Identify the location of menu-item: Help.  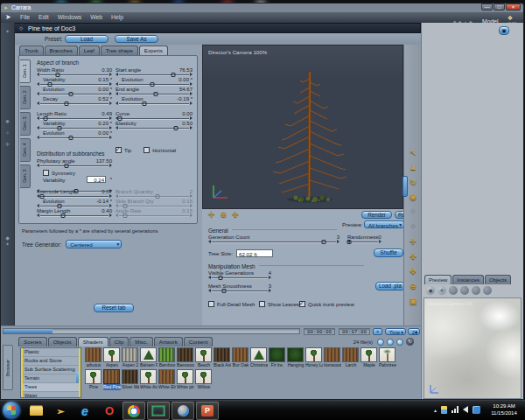
(117, 18).